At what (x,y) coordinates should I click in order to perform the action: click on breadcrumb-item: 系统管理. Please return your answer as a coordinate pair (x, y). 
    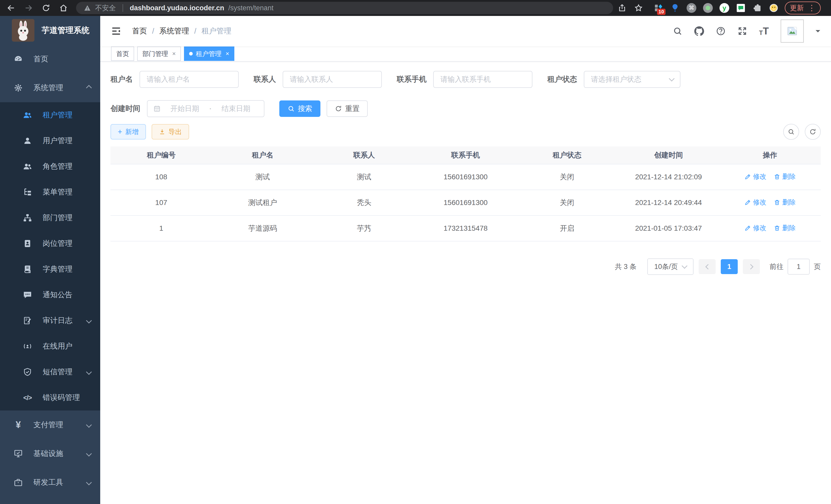
    Looking at the image, I should click on (174, 31).